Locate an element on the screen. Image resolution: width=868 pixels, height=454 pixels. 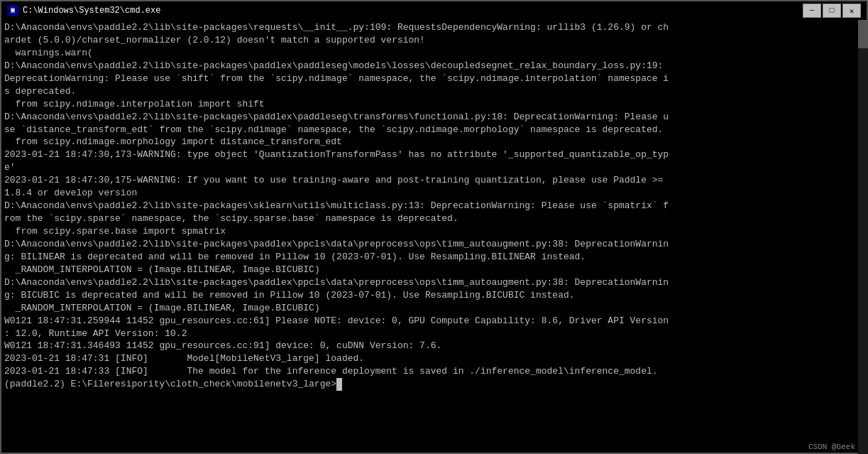
console-line: DeprecationWarning: Please use `shift` f… is located at coordinates (434, 79).